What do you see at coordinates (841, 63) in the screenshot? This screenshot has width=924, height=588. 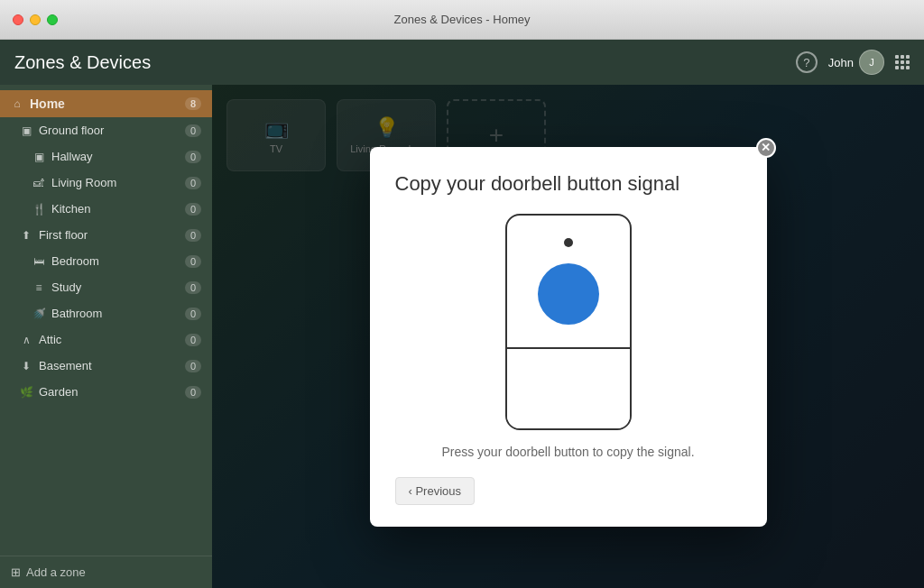 I see `user-name: John` at bounding box center [841, 63].